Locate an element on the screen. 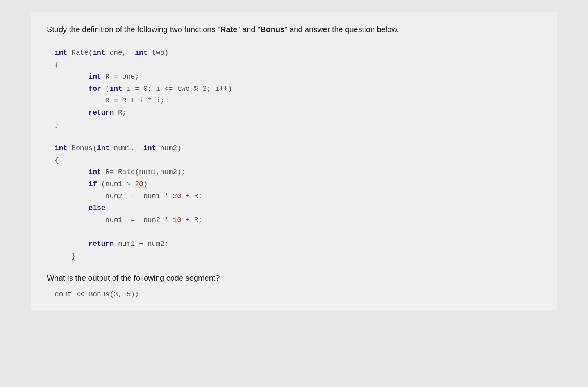 The width and height of the screenshot is (588, 387). bonus-signature: int Bonus(int num1, int num2) is located at coordinates (298, 149).